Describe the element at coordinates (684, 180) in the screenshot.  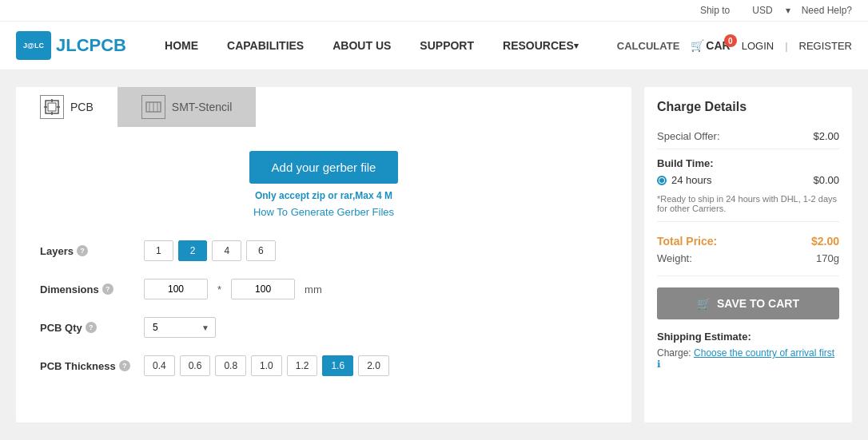
I see `build-time-radio: 24 hours` at that location.